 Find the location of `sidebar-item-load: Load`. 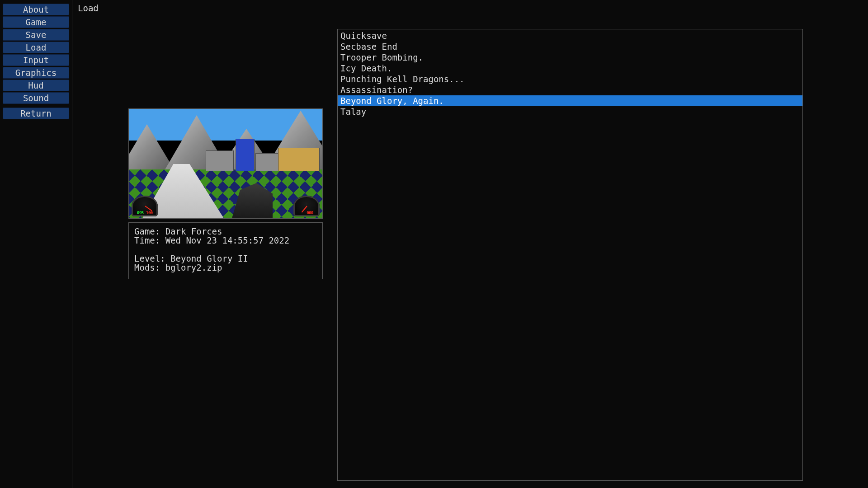

sidebar-item-load: Load is located at coordinates (36, 47).